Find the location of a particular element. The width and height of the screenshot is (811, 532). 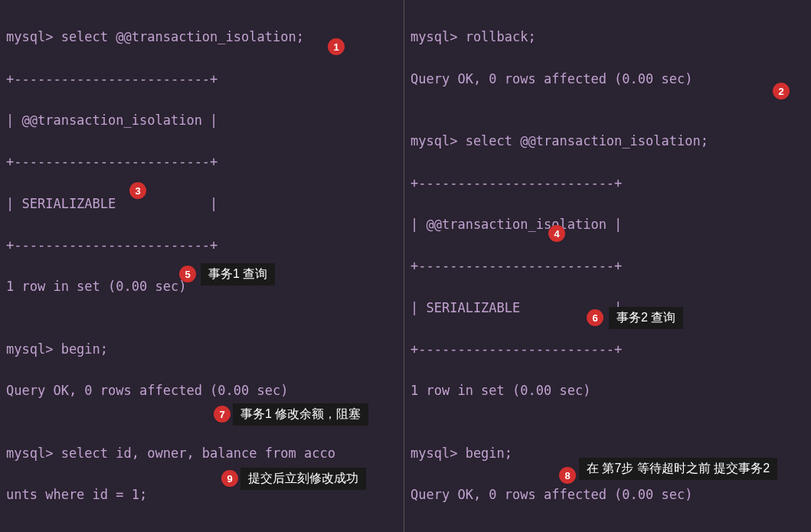

sql-line: mysql> select @@transaction_isolation; is located at coordinates (608, 141).